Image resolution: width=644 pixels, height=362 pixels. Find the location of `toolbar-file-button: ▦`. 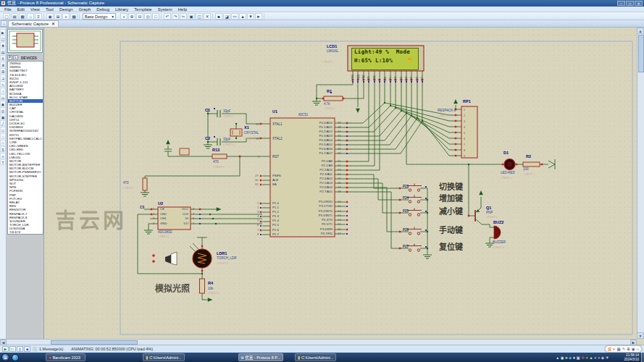

toolbar-file-button: ▦ is located at coordinates (22, 16).